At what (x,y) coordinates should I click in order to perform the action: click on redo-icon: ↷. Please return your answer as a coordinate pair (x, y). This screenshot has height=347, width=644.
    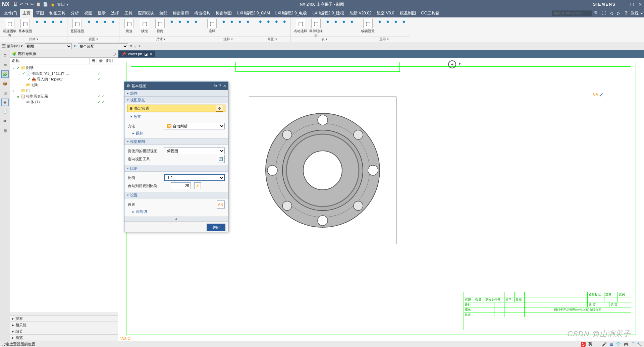
    Looking at the image, I should click on (27, 4).